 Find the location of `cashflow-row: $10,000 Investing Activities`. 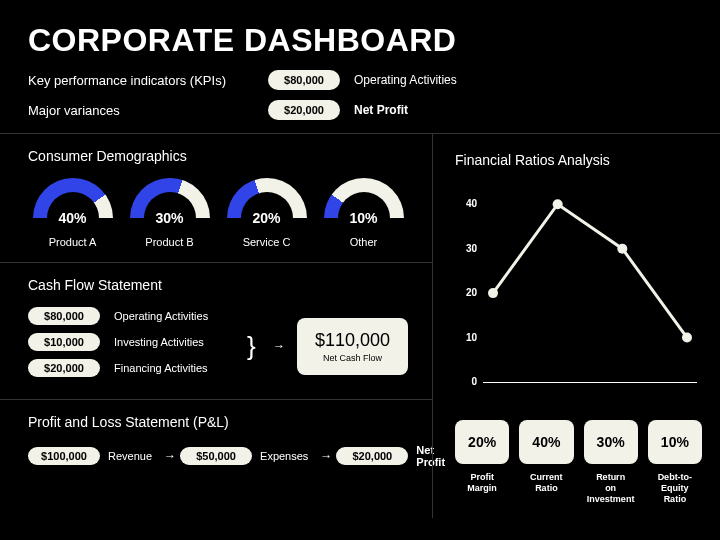

cashflow-row: $10,000 Investing Activities is located at coordinates (131, 342).